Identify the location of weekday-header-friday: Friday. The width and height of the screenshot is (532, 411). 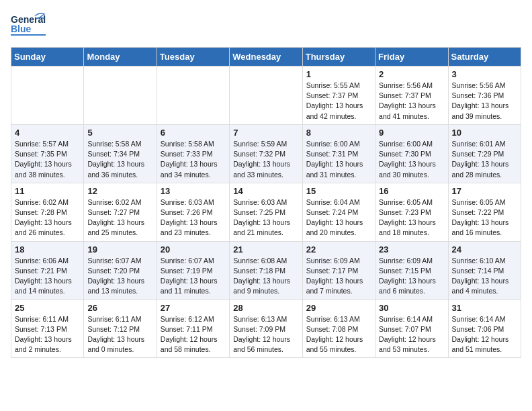
(412, 57).